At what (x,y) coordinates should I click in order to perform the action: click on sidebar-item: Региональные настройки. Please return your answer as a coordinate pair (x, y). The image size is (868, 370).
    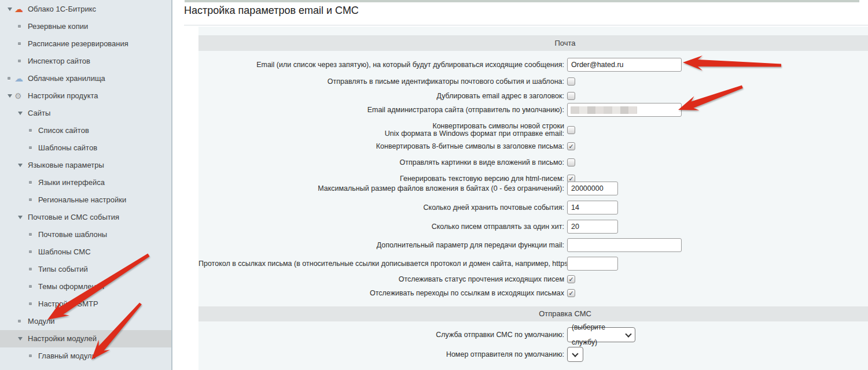
    Looking at the image, I should click on (86, 200).